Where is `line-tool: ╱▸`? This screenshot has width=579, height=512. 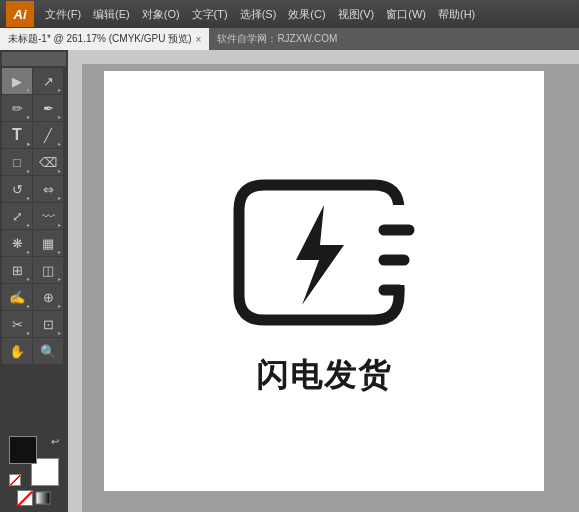
line-tool: ╱▸ is located at coordinates (48, 135).